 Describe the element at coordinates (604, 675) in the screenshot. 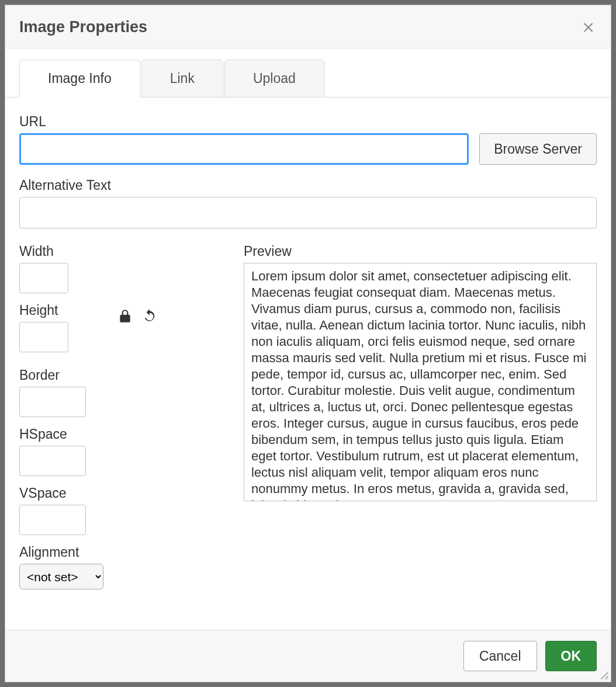

I see `resize-handle` at that location.